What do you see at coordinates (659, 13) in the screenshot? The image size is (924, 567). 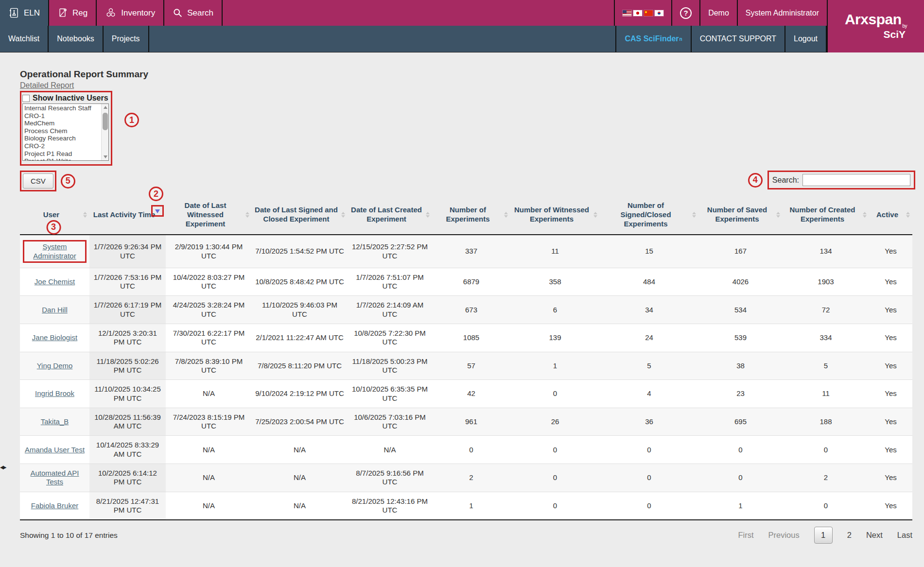 I see `kr-flag-icon` at bounding box center [659, 13].